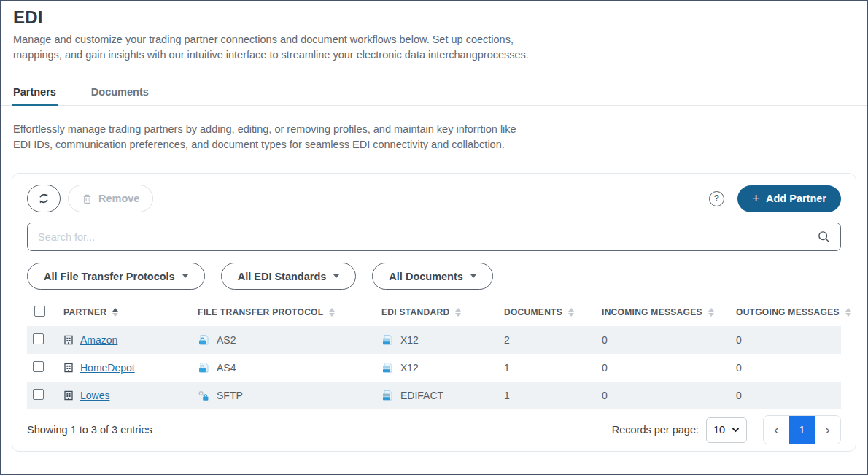  What do you see at coordinates (116, 276) in the screenshot?
I see `filter-file-transfer-protocols: All File Transfer Protocols` at bounding box center [116, 276].